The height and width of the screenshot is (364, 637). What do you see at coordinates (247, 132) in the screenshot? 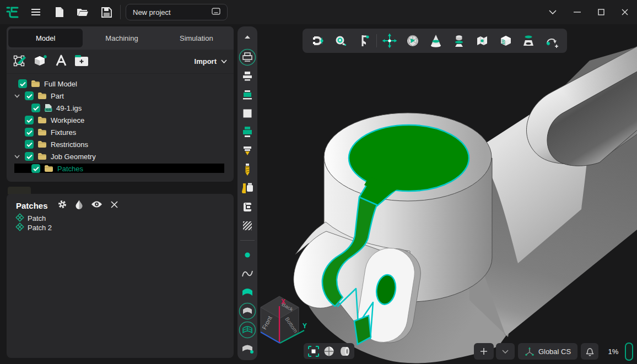
I see `tool-assembly-icon` at bounding box center [247, 132].